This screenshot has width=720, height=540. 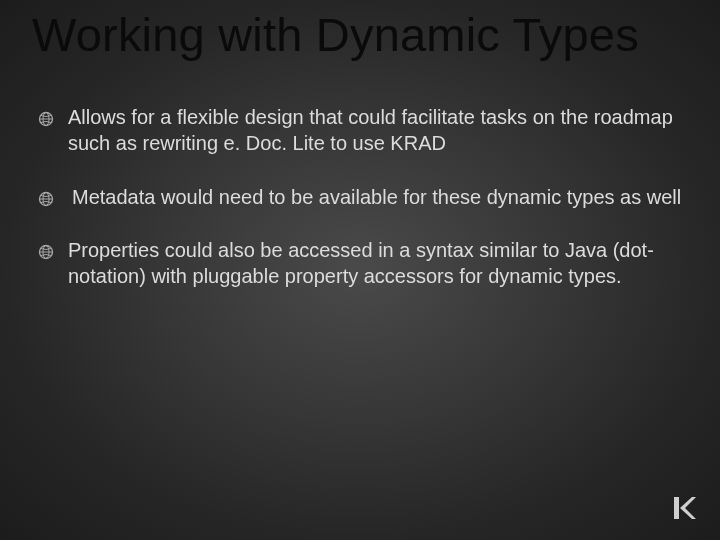 What do you see at coordinates (376, 130) in the screenshot?
I see `bullet-text: Allows for a flexible design that could …` at bounding box center [376, 130].